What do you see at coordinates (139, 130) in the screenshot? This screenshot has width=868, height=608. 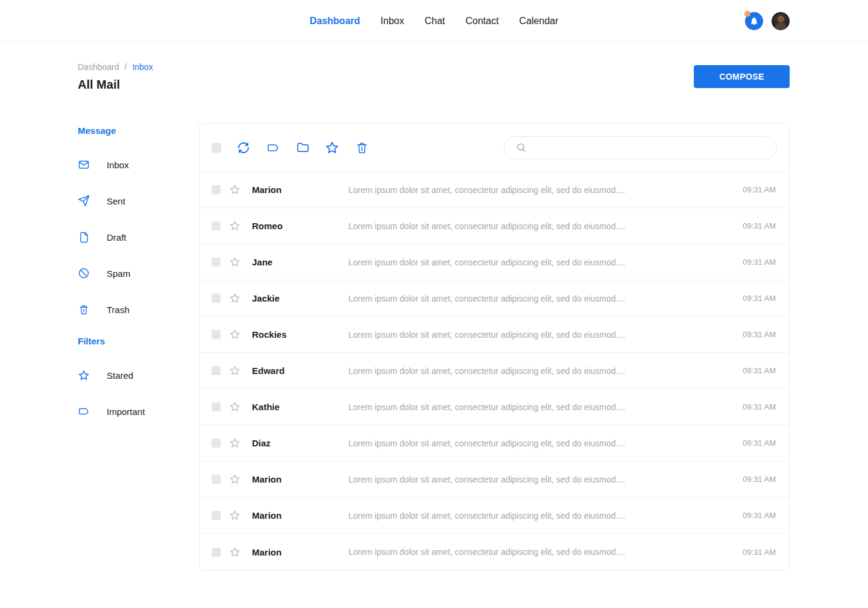 I see `sidebar-heading-message: Message` at bounding box center [139, 130].